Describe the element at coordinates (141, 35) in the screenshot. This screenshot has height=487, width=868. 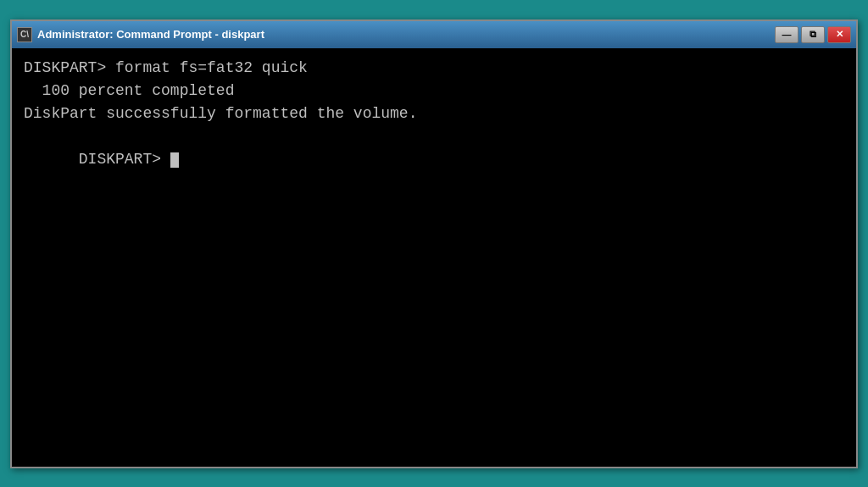
I see `title-bar-left: C\ Administrator: Command Prompt - diskp…` at that location.